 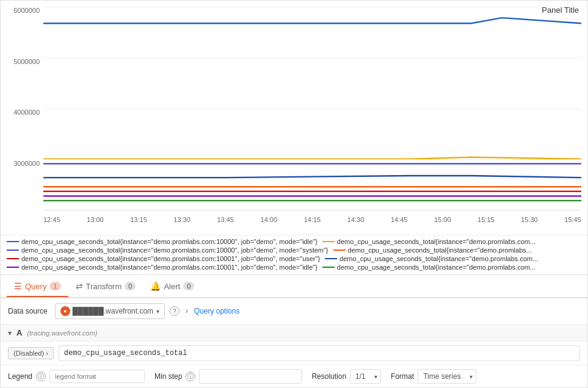 I want to click on minstep-label-text: Min step, so click(x=169, y=376).